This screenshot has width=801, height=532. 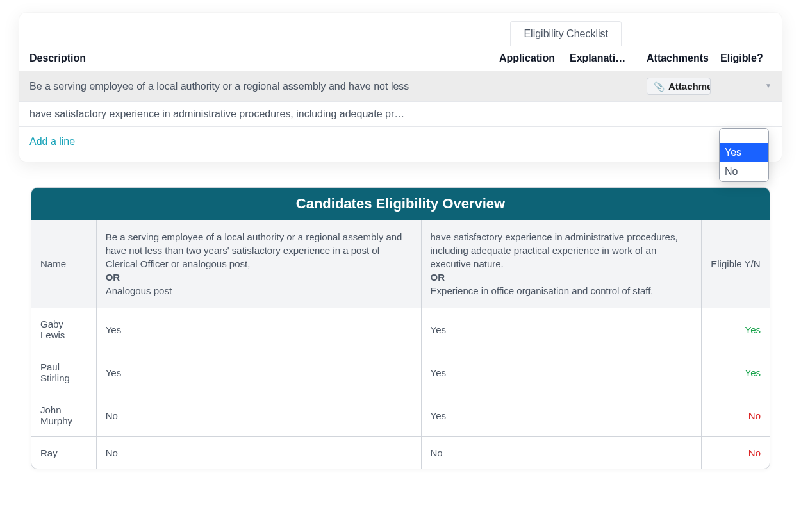 What do you see at coordinates (400, 144) in the screenshot?
I see `add-line-button: Add a line` at bounding box center [400, 144].